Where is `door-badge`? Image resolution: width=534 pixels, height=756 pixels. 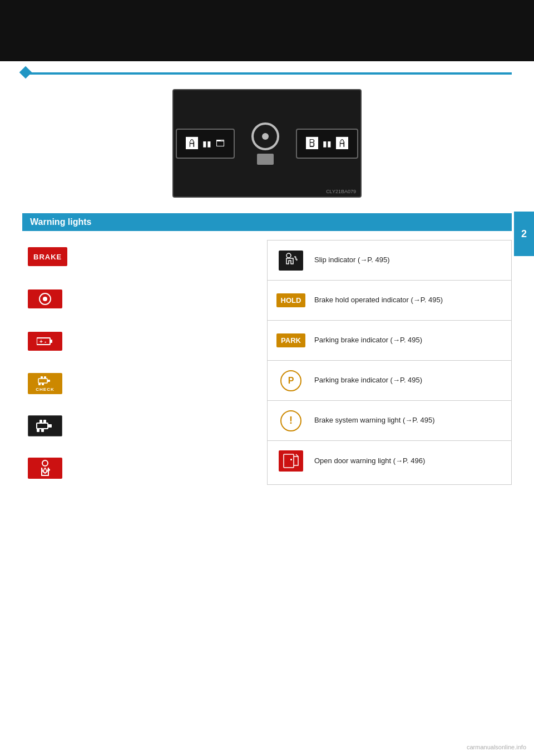 door-badge is located at coordinates (291, 461).